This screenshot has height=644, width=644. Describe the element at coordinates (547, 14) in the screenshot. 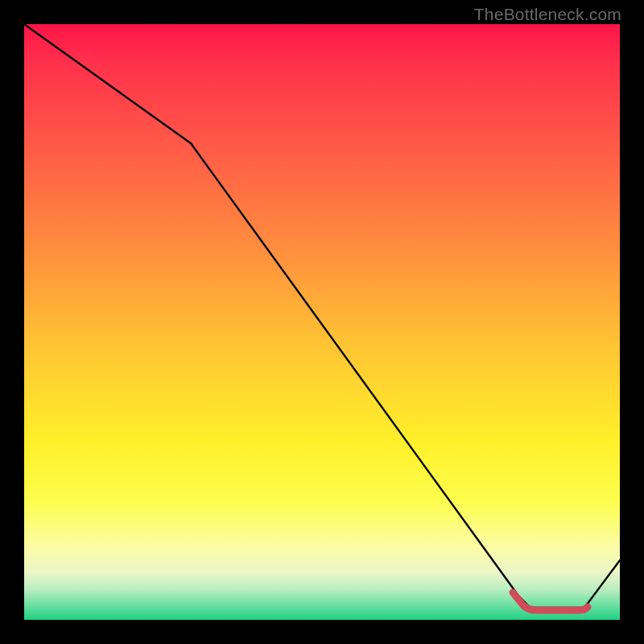

I see `attribution-text: TheBottleneck.com` at that location.